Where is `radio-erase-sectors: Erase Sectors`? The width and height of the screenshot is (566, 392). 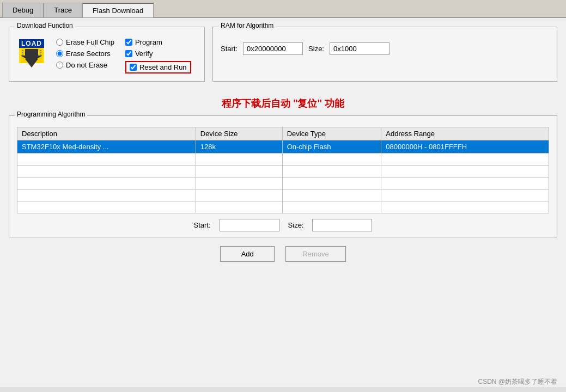
radio-erase-sectors: Erase Sectors is located at coordinates (85, 53).